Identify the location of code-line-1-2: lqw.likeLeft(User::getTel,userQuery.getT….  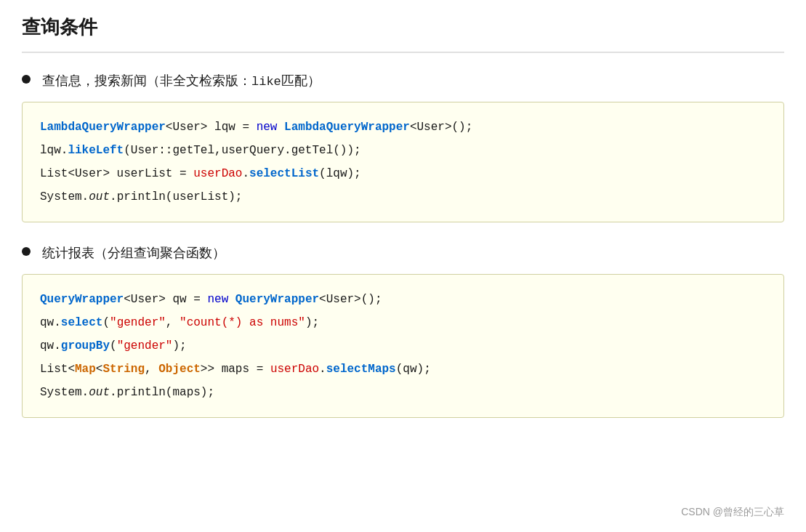
(403, 150).